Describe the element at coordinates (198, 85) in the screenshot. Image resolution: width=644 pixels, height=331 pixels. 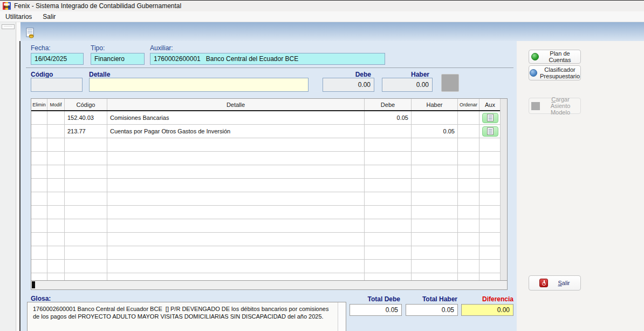
I see `detalle-input` at that location.